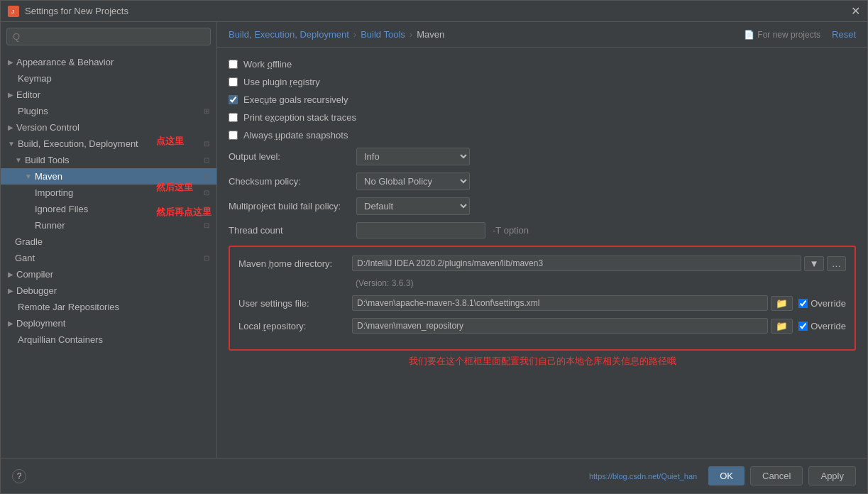 This screenshot has width=868, height=494. Describe the element at coordinates (411, 34) in the screenshot. I see `breadcrumb-sep2: ›` at that location.